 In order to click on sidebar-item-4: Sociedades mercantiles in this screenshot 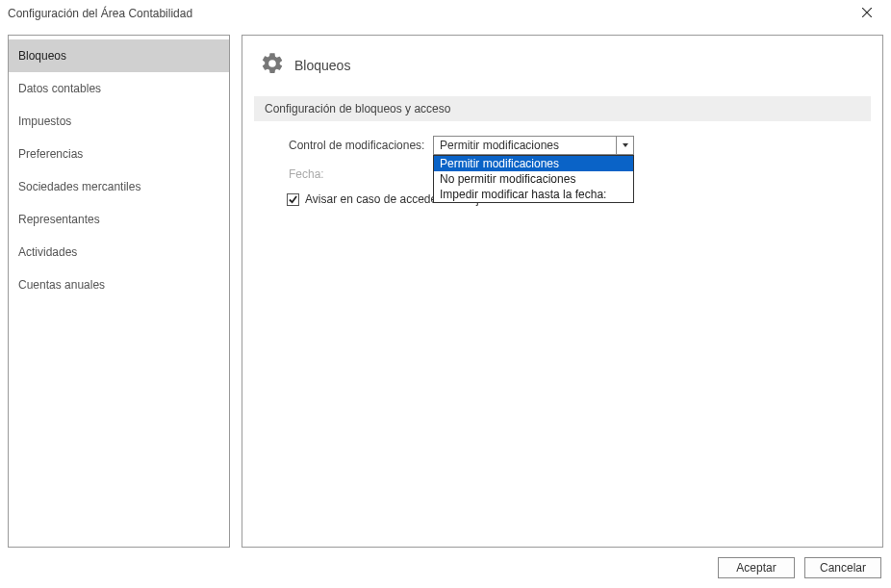, I will do `click(119, 187)`.